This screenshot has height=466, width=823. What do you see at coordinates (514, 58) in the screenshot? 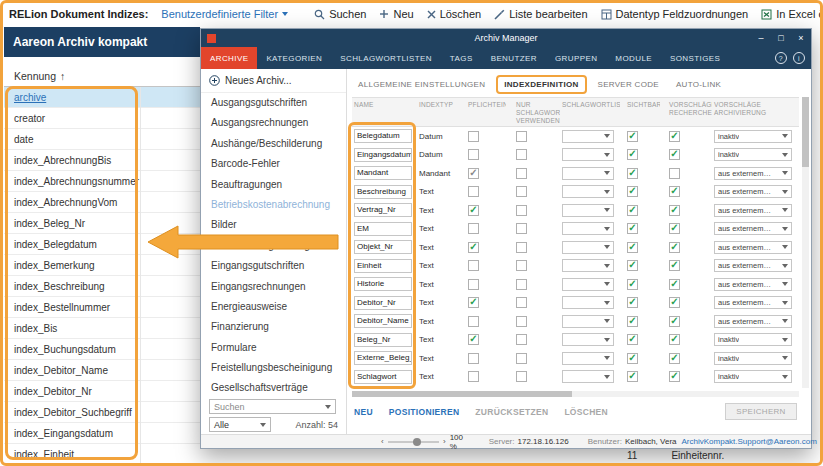
I see `menu-benutzer: BENUTZER` at bounding box center [514, 58].